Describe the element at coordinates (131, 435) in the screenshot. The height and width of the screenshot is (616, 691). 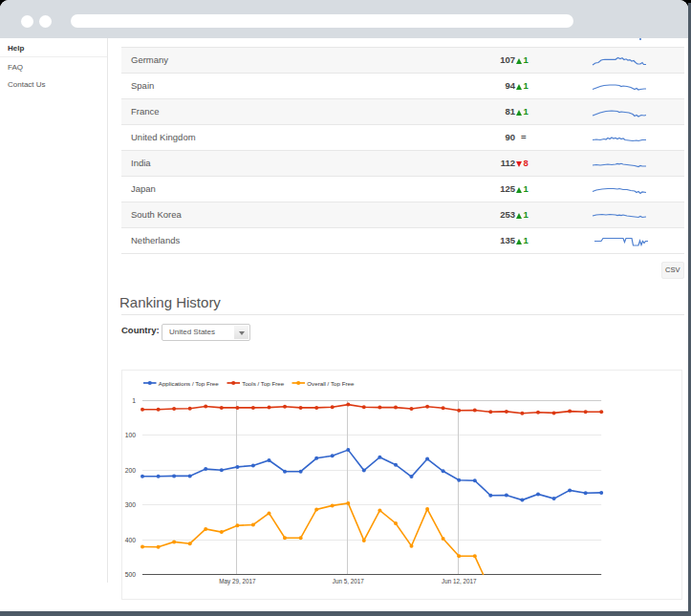
I see `svg-text: 100` at that location.